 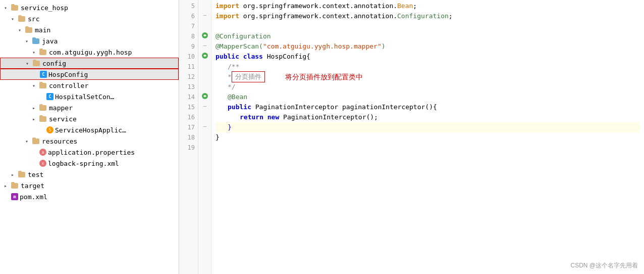 I want to click on brace-open-15: {, so click(x=435, y=107).